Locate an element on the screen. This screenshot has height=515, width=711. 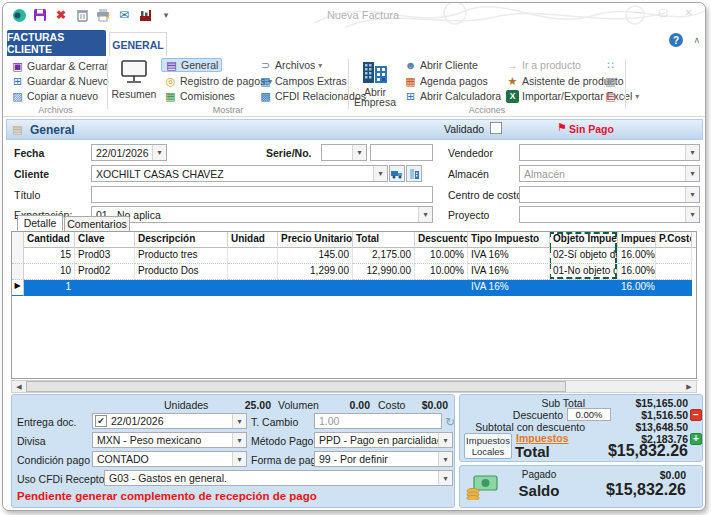
ribbon-button-abrir-calculadora: ⊞ Abrir Calculadora is located at coordinates (452, 96).